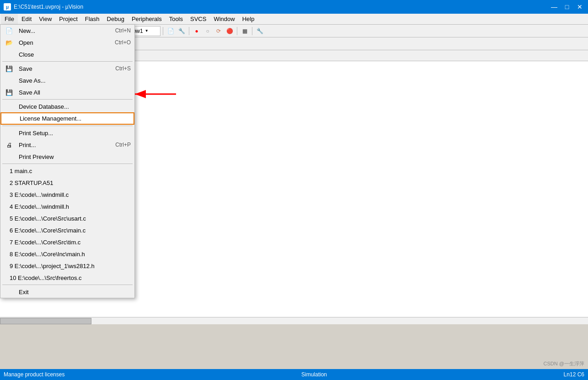 This screenshot has height=380, width=588. Describe the element at coordinates (9, 43) in the screenshot. I see `open-icon: 📂` at that location.